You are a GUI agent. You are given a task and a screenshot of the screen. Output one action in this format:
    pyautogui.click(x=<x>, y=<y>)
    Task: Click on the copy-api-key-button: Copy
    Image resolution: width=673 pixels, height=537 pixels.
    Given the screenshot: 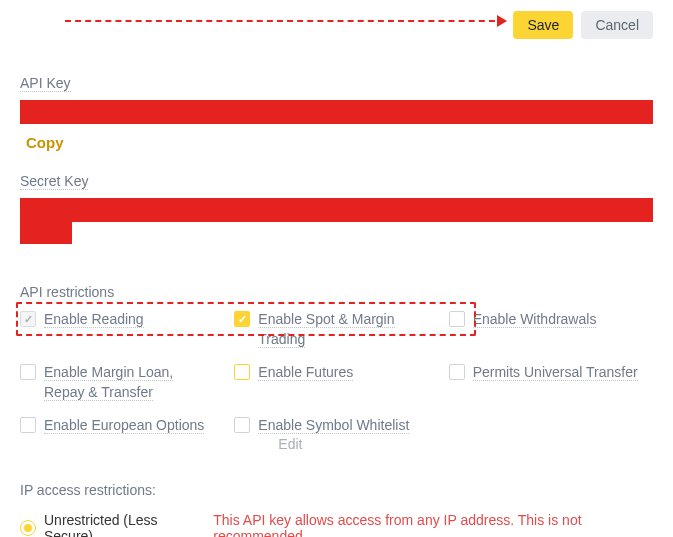 What is the action you would take?
    pyautogui.click(x=45, y=142)
    